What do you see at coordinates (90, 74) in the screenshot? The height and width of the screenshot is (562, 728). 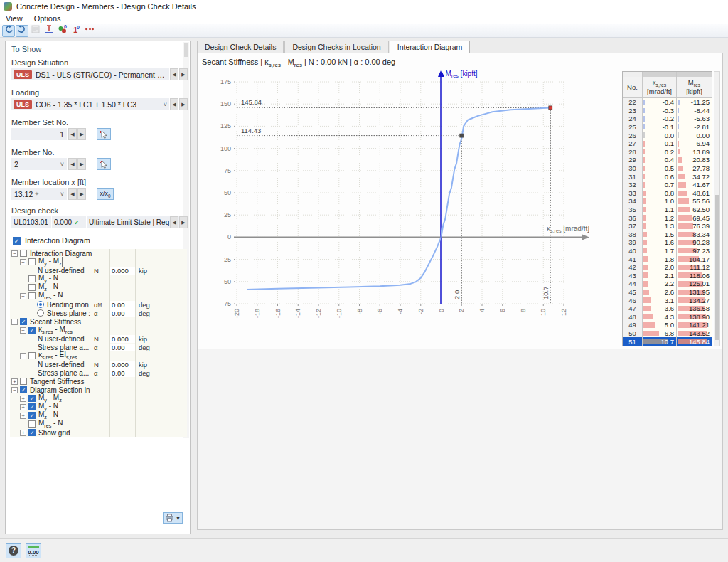 I see `design-situation-combo: ULS DS1 - ULS (STR/GEO) - Permanent and …` at bounding box center [90, 74].